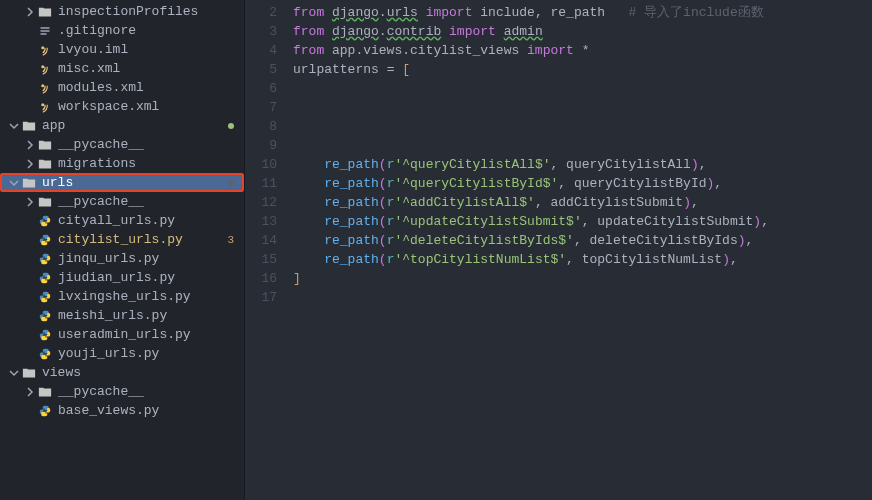 Image resolution: width=872 pixels, height=500 pixels. I want to click on code-line: re_path(r'^topCitylistNumList$', topCity…, so click(582, 260).